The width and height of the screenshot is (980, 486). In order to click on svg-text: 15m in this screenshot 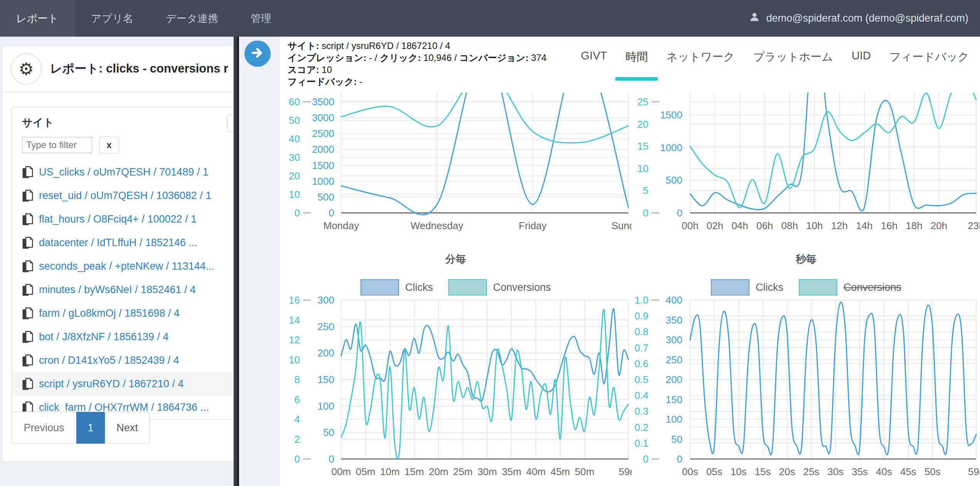, I will do `click(414, 472)`.